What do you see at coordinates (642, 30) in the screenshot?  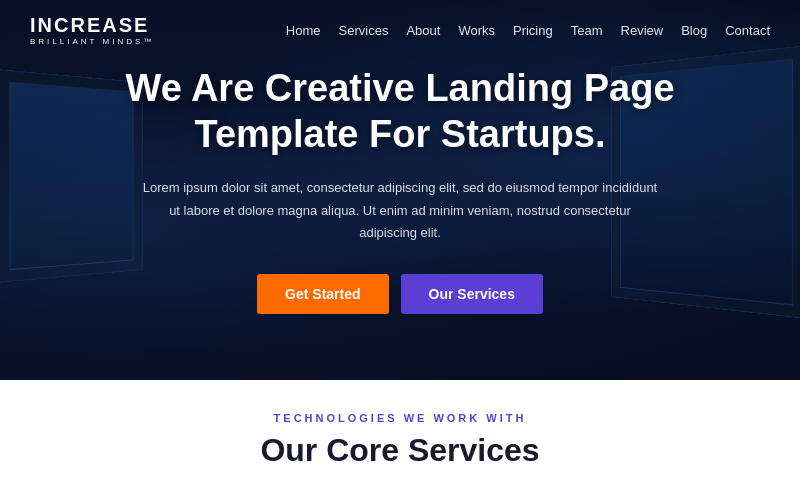 I see `nav-item-review: Review` at bounding box center [642, 30].